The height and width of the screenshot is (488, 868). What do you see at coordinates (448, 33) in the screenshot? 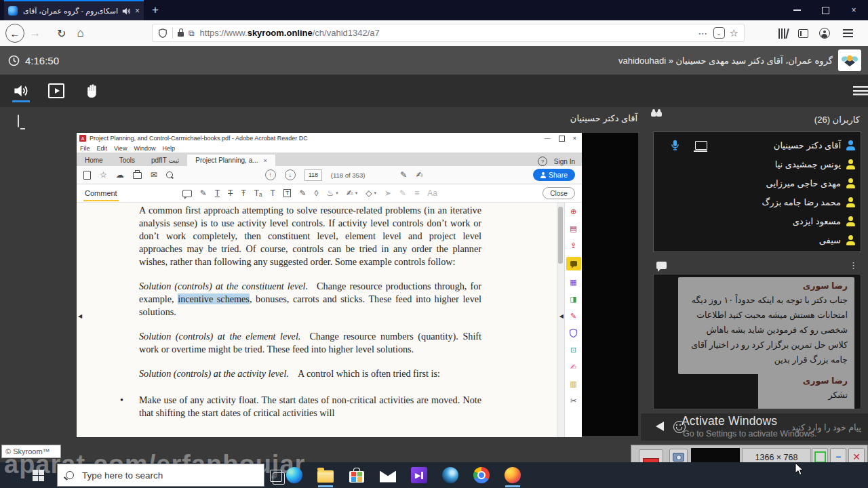
I see `url-bar: ⧉ https://www.skyroom.online/ch/vahid134…` at bounding box center [448, 33].